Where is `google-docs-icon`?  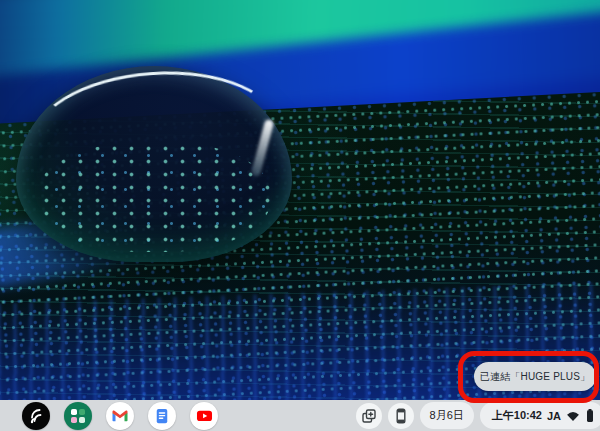
google-docs-icon is located at coordinates (162, 416).